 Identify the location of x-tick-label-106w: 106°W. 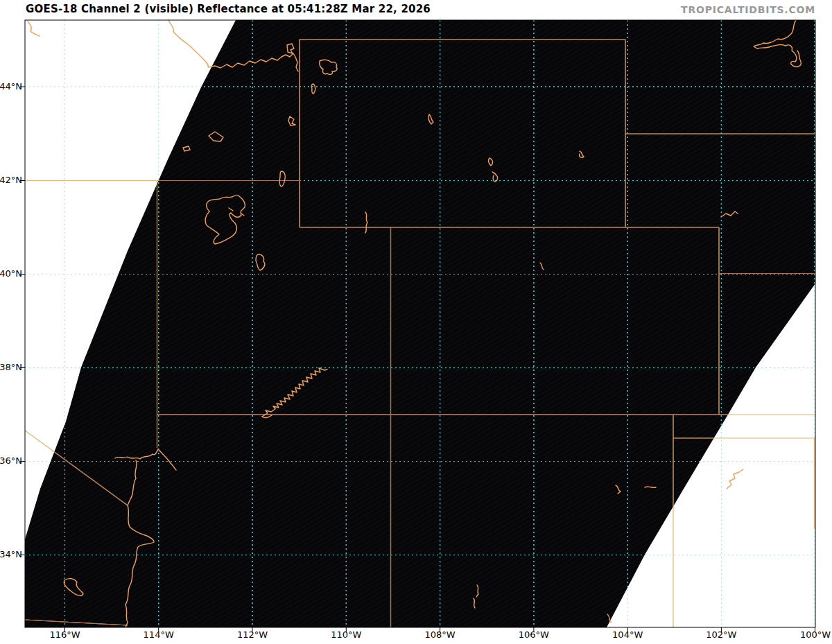
(534, 635).